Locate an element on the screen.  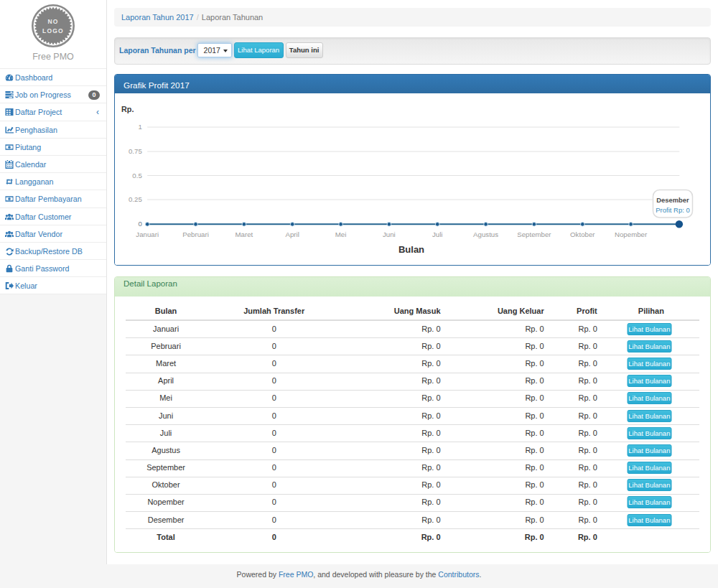
svg-text: Juli is located at coordinates (438, 234).